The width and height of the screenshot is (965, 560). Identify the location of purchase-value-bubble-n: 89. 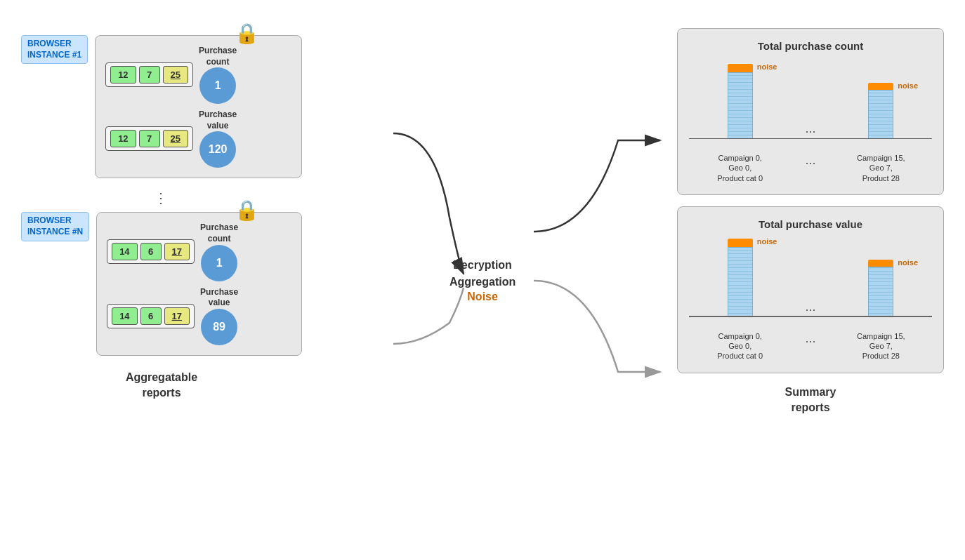
(219, 327).